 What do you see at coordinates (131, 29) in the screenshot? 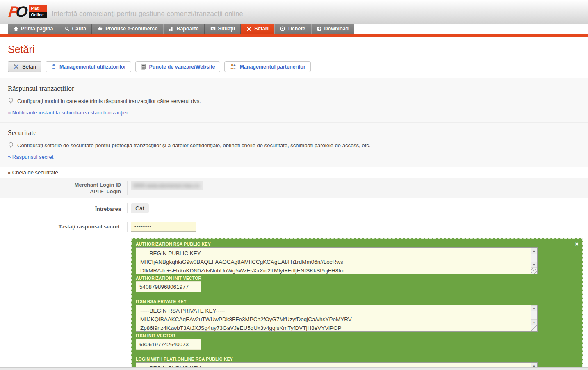
I see `tab-label: Produse e-commerce` at bounding box center [131, 29].